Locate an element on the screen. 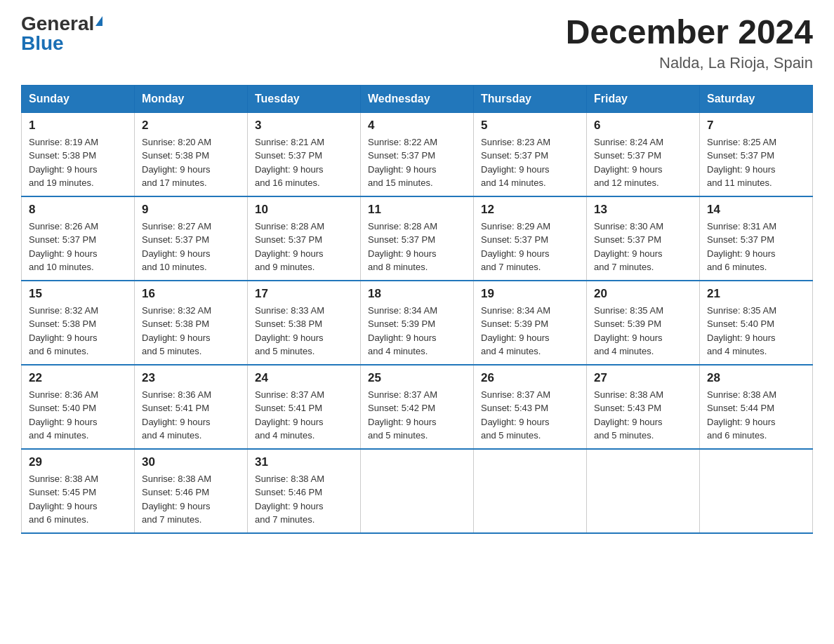 This screenshot has width=834, height=644. header-row: SundayMondayTuesdayWednesdayThursdayFrid… is located at coordinates (417, 98).